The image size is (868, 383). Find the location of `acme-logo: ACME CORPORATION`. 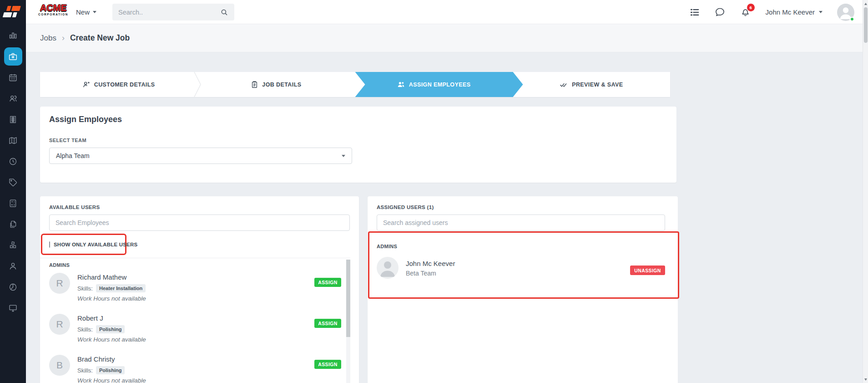

acme-logo: ACME CORPORATION is located at coordinates (53, 10).